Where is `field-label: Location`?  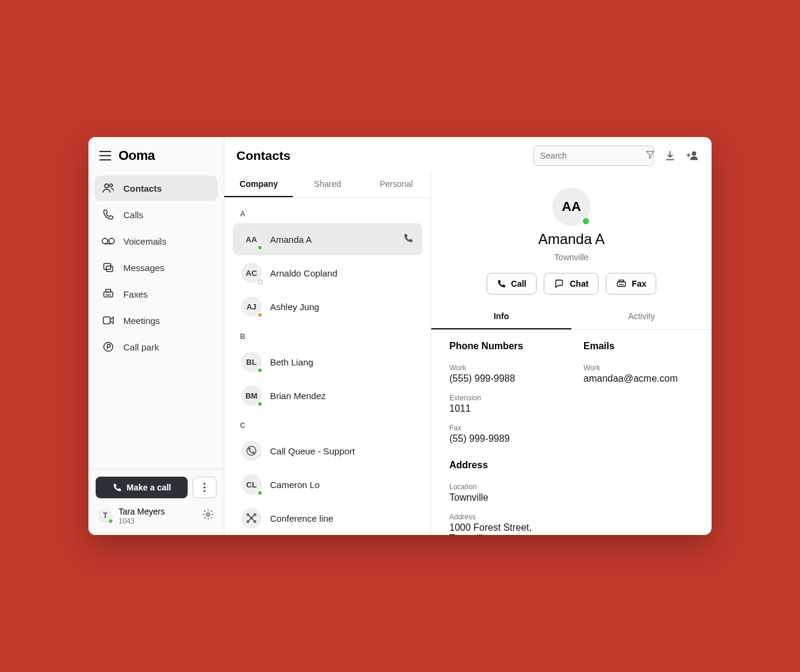
field-label: Location is located at coordinates (504, 487).